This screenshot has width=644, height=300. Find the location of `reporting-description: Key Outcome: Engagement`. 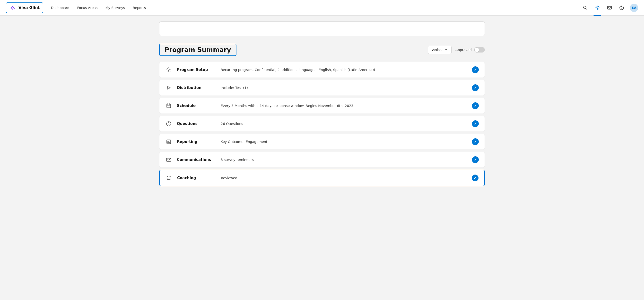

reporting-description: Key Outcome: Engagement is located at coordinates (344, 142).